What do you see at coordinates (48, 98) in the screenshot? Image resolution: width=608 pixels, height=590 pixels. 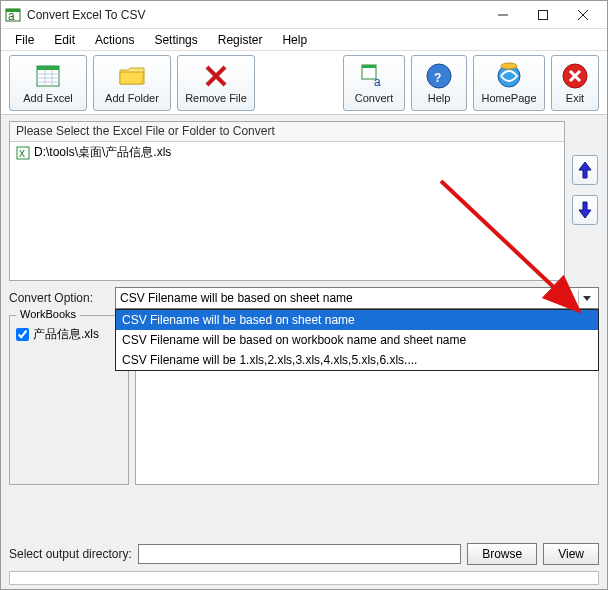 I see `add-excel-label: Add Excel` at bounding box center [48, 98].